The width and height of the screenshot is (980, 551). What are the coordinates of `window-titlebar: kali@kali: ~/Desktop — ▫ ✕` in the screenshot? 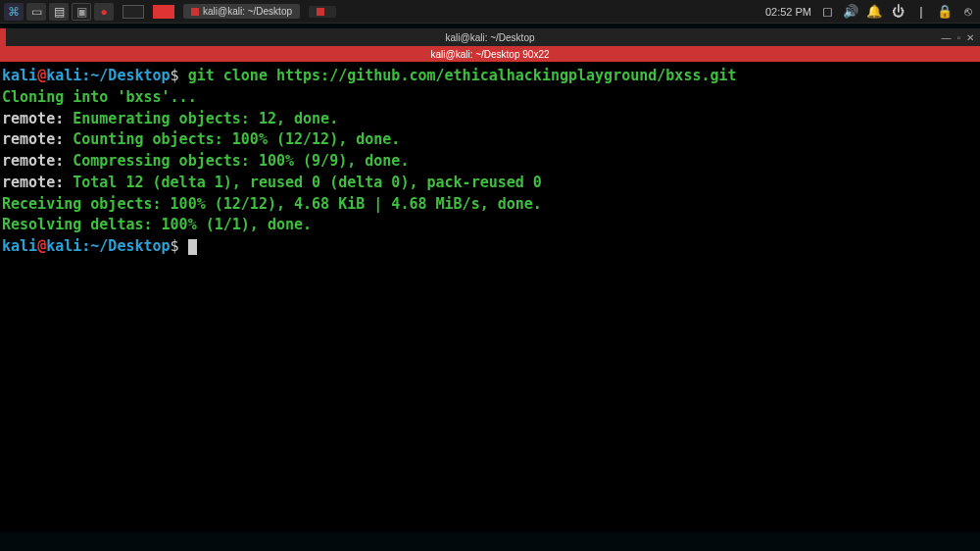 It's located at (490, 37).